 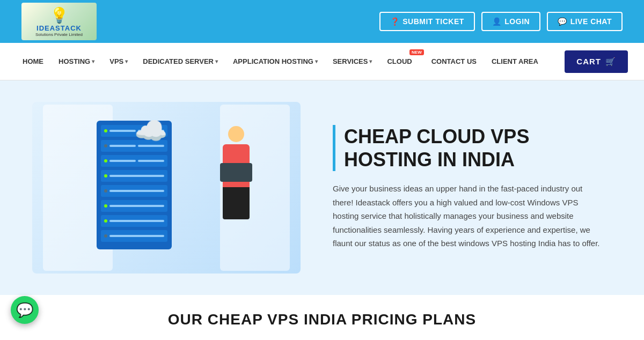 What do you see at coordinates (427, 21) in the screenshot?
I see `submit-ticket-button: ❓ SUBMIT TICKET` at bounding box center [427, 21].